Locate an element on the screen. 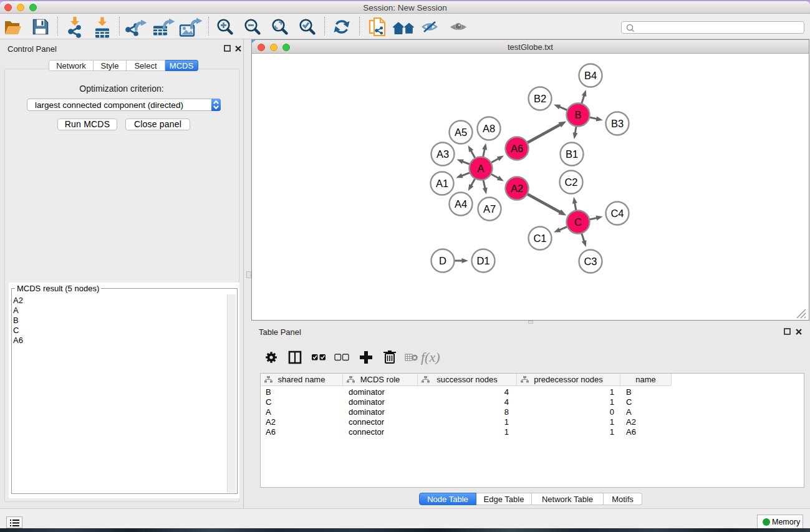  svg-text: A is located at coordinates (480, 168).